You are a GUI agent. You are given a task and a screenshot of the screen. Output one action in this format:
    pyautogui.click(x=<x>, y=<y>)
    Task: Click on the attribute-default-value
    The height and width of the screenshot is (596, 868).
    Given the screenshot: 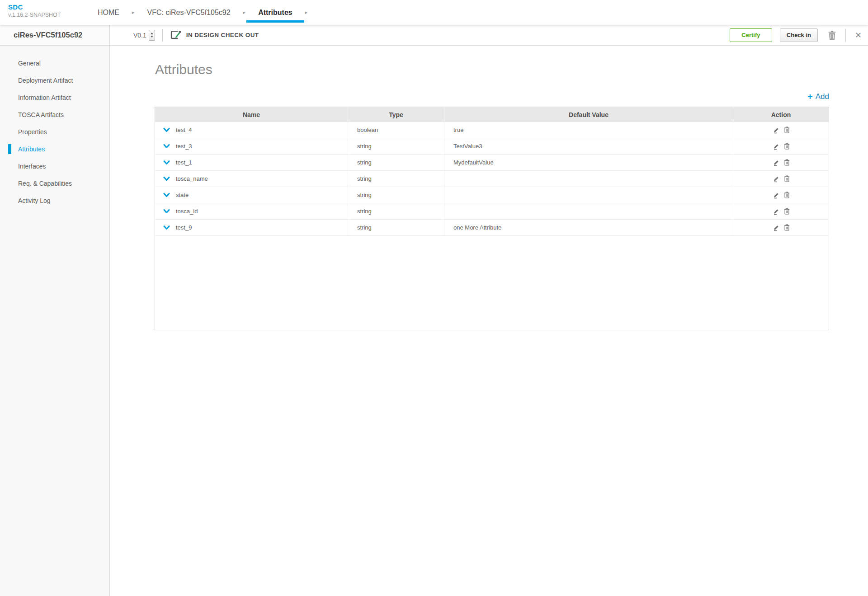 What is the action you would take?
    pyautogui.click(x=589, y=195)
    